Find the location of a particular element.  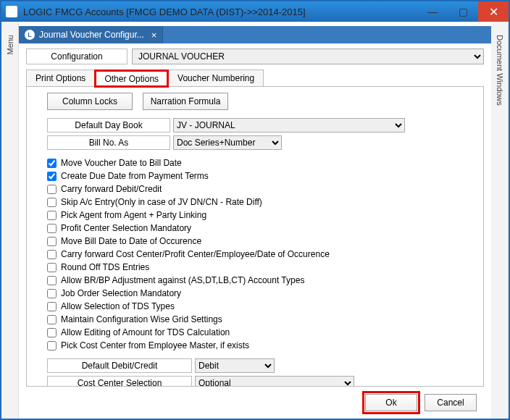

footer-buttons: Ok Cancel is located at coordinates (255, 404).